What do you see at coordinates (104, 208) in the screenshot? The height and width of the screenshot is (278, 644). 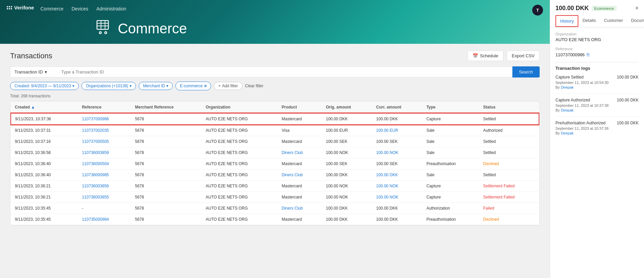 I see `cell-reference: -` at bounding box center [104, 208].